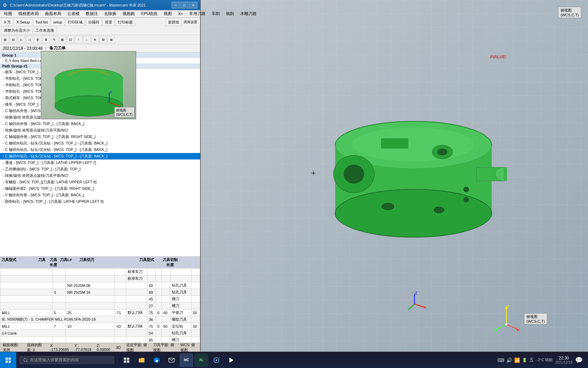 Image resolution: width=588 pixels, height=368 pixels. I want to click on mc-icon-btn-11: ↓, so click(87, 40).